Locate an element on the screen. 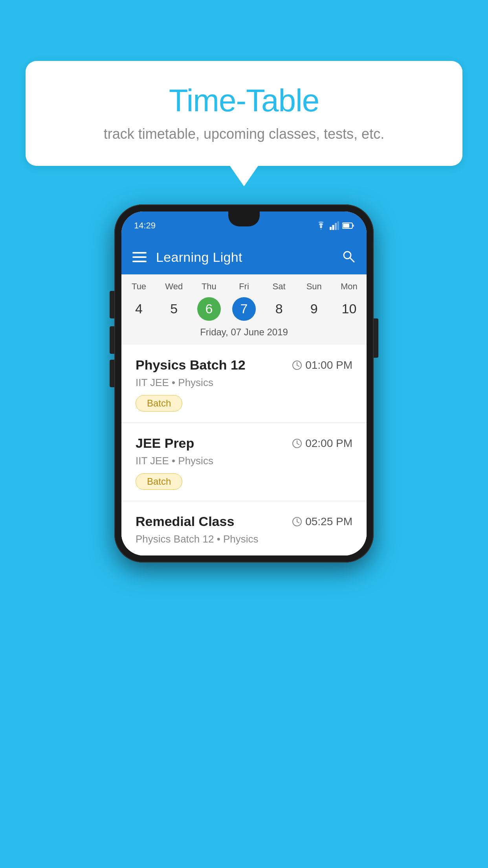  bubble-title: Time-Table is located at coordinates (244, 101).